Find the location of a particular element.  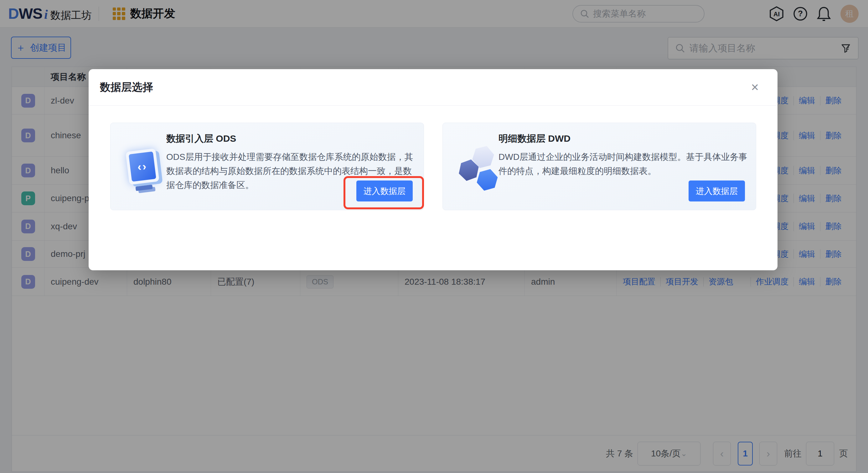

ods-card-title: 数据引入层 ODS is located at coordinates (201, 139).